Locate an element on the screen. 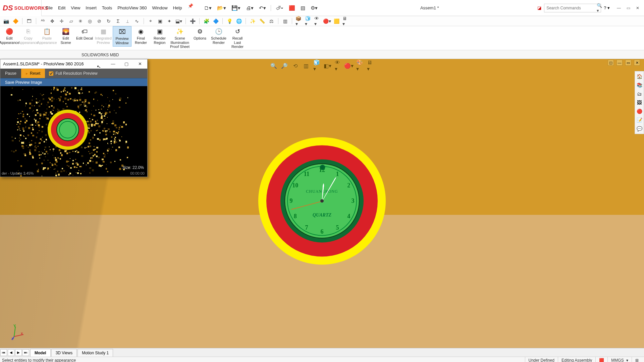  edit-appearance-icon: 🔴▾ is located at coordinates (349, 66).